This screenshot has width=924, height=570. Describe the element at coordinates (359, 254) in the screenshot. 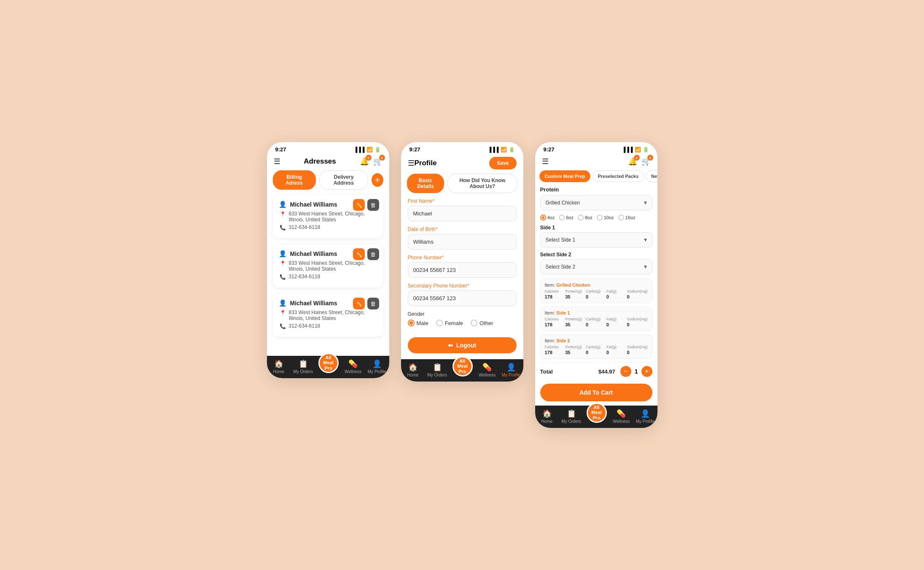

I see `edit-address-button-2: ✏️` at that location.